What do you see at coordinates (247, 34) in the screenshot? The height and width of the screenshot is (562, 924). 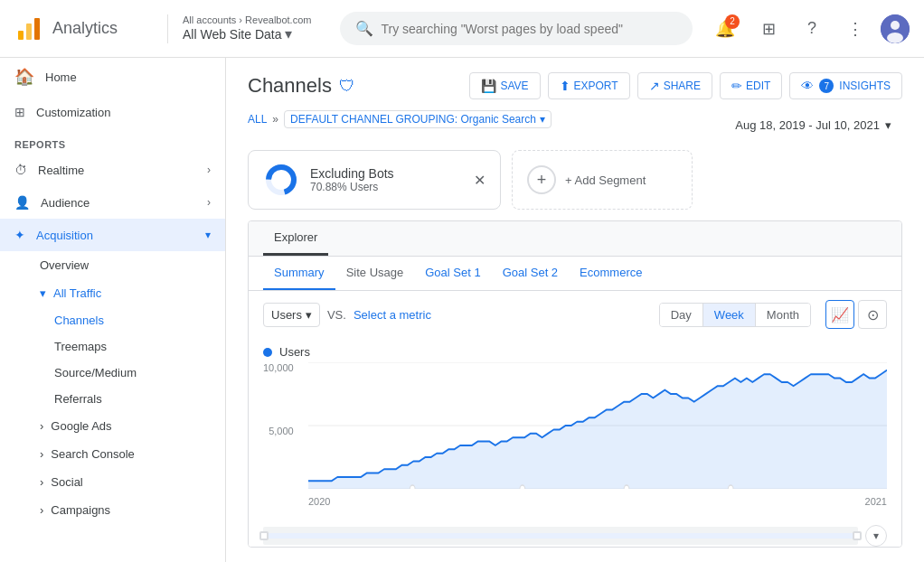 I see `account-name-selector: All Web Site Data ▾` at bounding box center [247, 34].